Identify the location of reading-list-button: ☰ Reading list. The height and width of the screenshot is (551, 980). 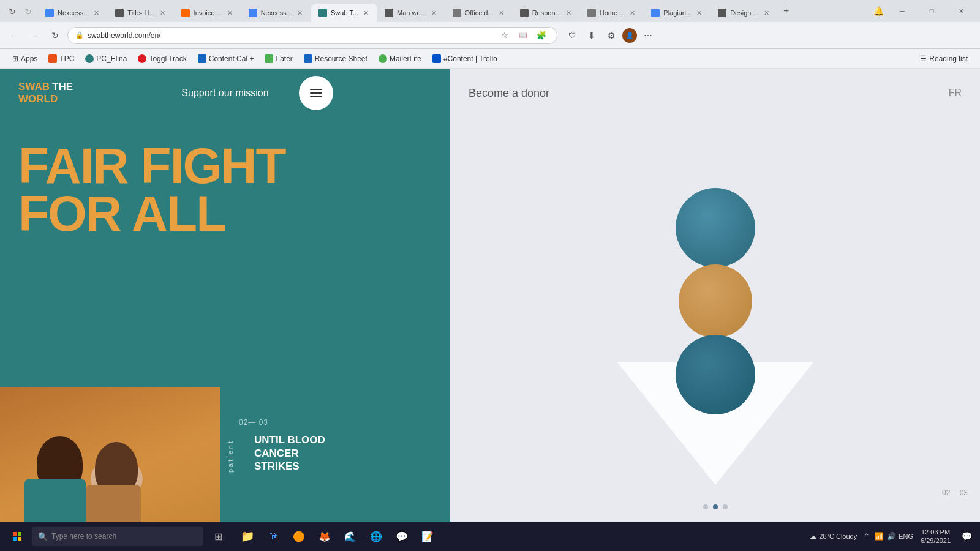
(944, 59).